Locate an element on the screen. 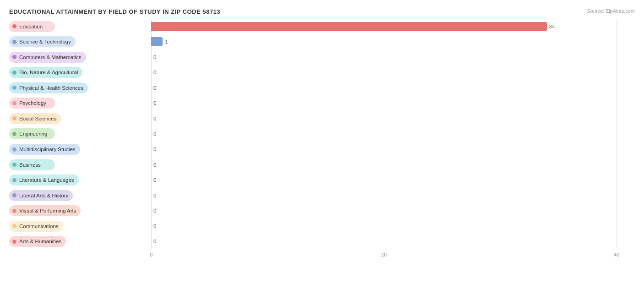 The width and height of the screenshot is (644, 289). bar-label-text: Business is located at coordinates (30, 165).